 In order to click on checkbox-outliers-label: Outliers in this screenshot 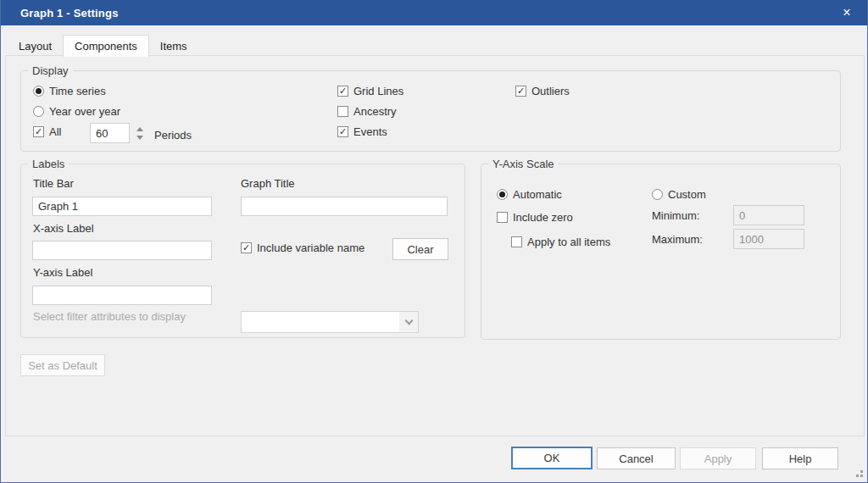, I will do `click(551, 92)`.